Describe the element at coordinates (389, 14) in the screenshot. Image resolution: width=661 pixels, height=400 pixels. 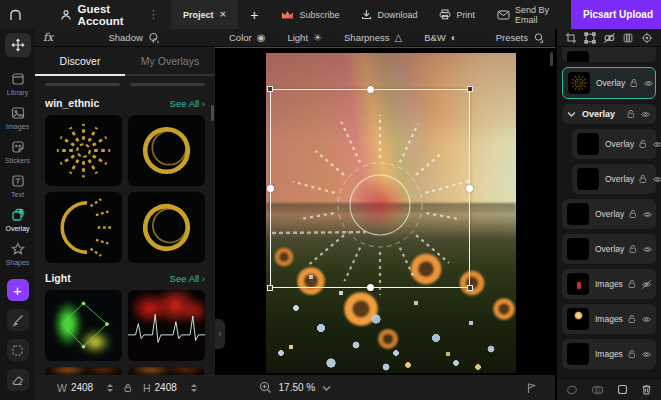
I see `download-button: Download` at that location.